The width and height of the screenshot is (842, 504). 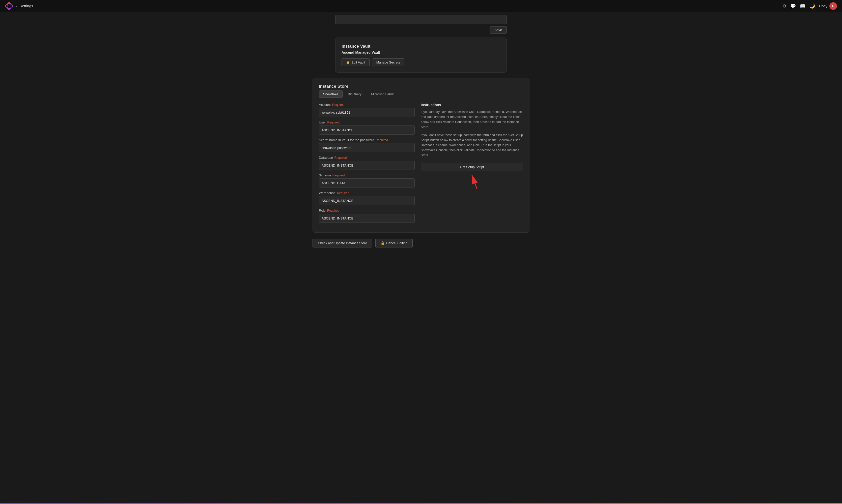 I want to click on user-section: Cody C, so click(x=828, y=6).